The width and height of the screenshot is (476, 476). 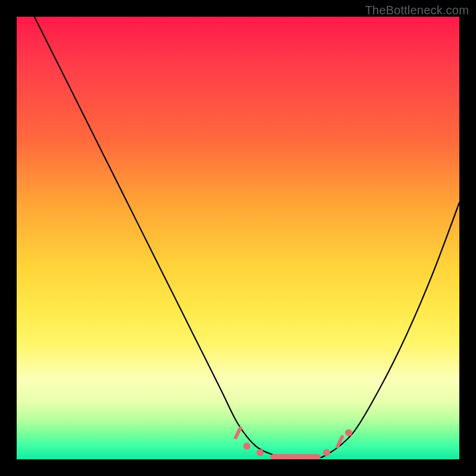 I want to click on watermark-text: TheBottleneck.com, so click(x=416, y=11).